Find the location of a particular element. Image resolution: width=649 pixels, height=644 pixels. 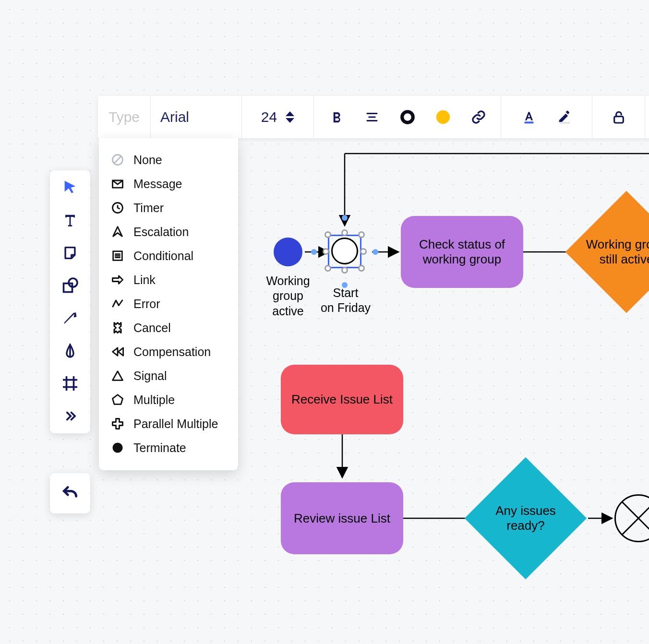

bold-icon is located at coordinates (337, 117).